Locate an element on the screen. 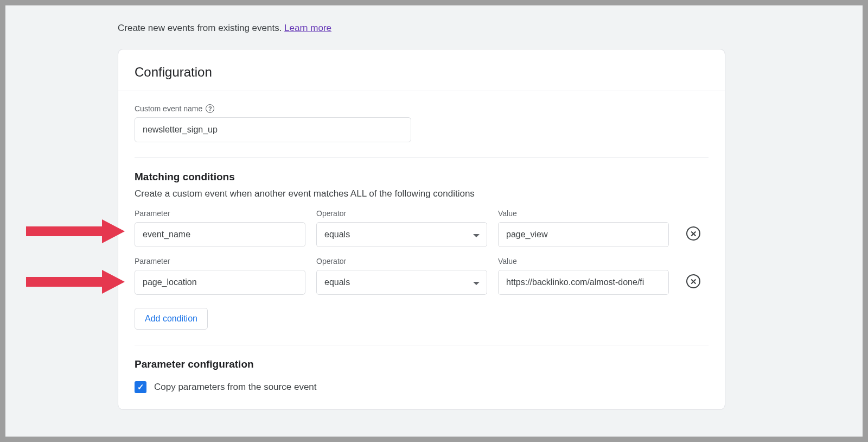 The width and height of the screenshot is (868, 442). custom-event-input is located at coordinates (273, 130).